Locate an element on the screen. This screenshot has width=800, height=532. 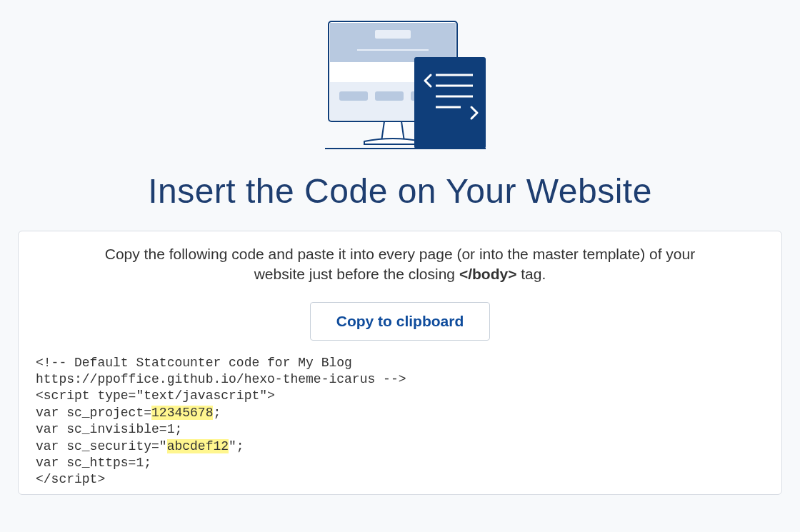
code-line-7: var sc_https=1; is located at coordinates (94, 463).